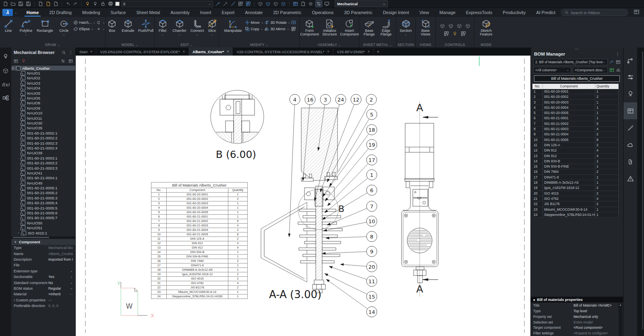  Describe the element at coordinates (103, 4) in the screenshot. I see `lock-ui-icon` at that location.